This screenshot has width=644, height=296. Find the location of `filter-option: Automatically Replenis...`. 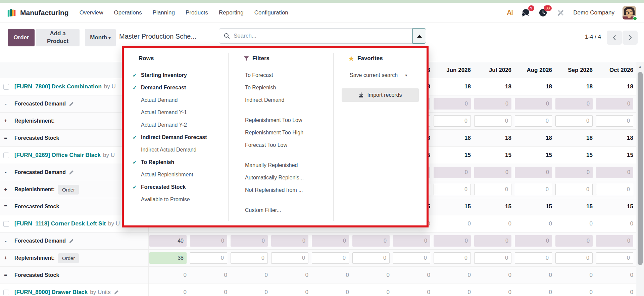

filter-option: Automatically Replenis... is located at coordinates (280, 177).